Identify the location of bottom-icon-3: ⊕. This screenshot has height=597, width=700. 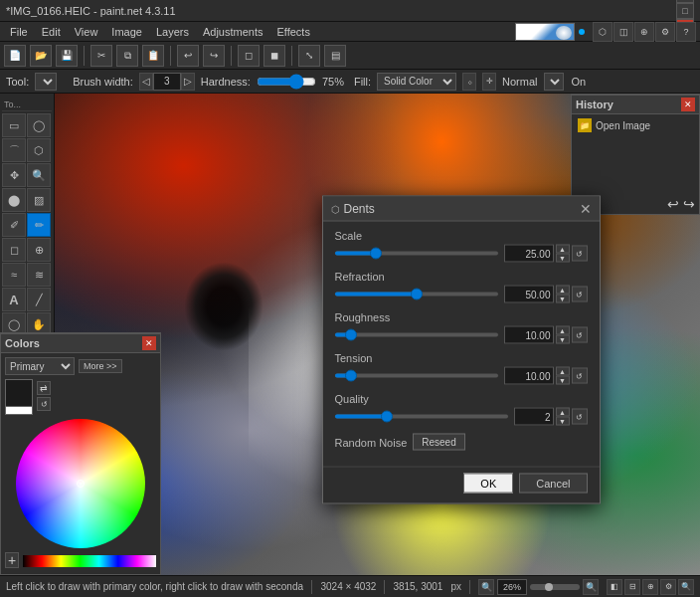
(650, 587).